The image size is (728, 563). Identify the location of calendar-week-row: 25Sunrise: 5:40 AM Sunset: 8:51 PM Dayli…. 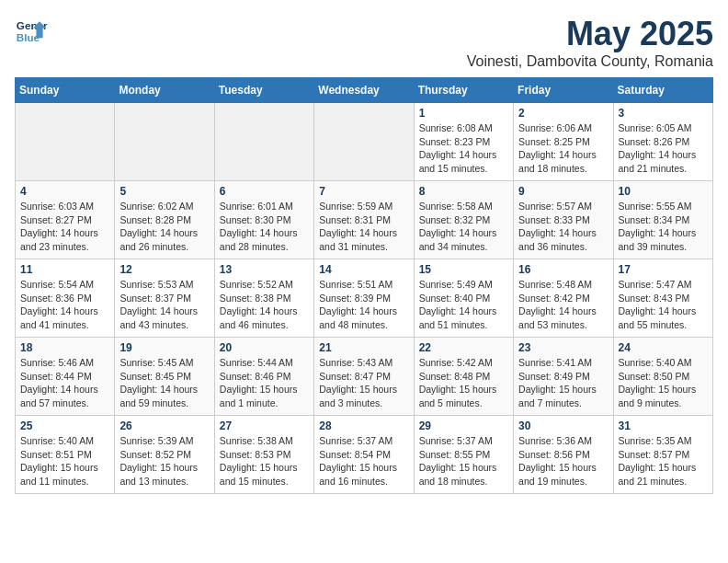
(364, 454).